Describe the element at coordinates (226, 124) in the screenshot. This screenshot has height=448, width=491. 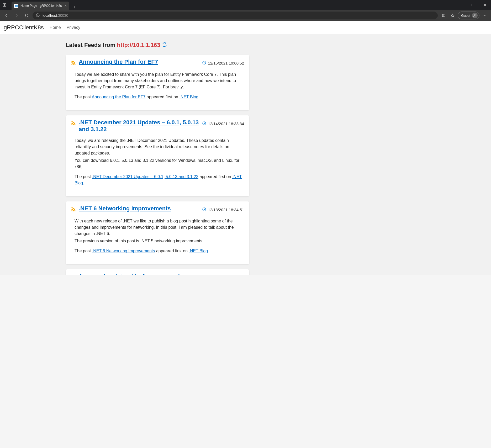
I see `timestamp-text: 12/14/2021 18:33:34` at that location.